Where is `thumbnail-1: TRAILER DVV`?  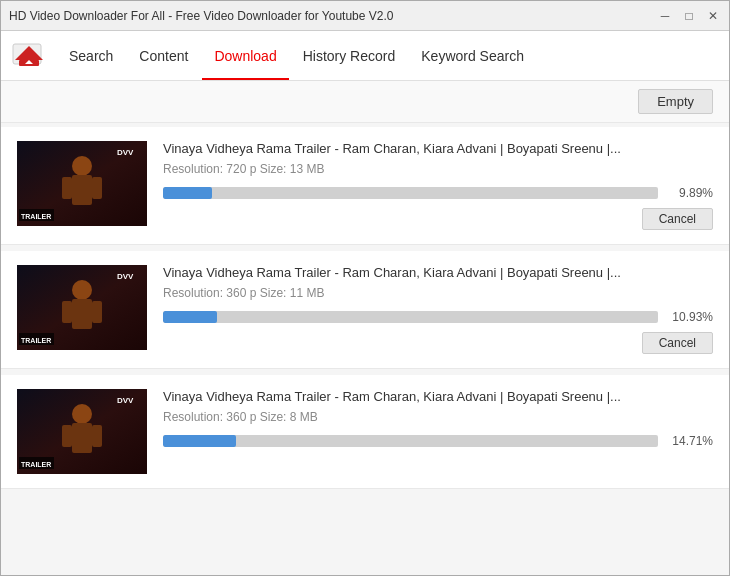
thumbnail-1: TRAILER DVV is located at coordinates (82, 308).